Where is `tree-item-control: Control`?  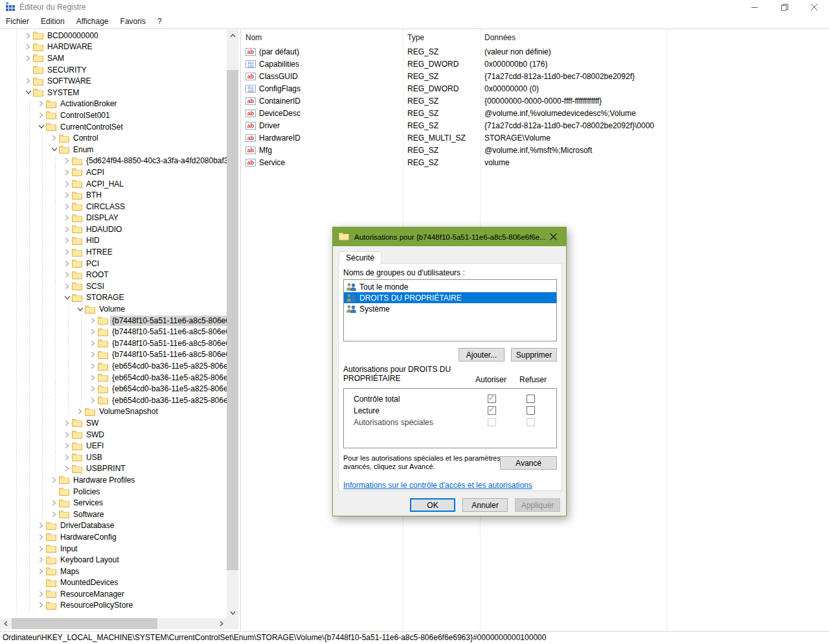
tree-item-control: Control is located at coordinates (113, 138).